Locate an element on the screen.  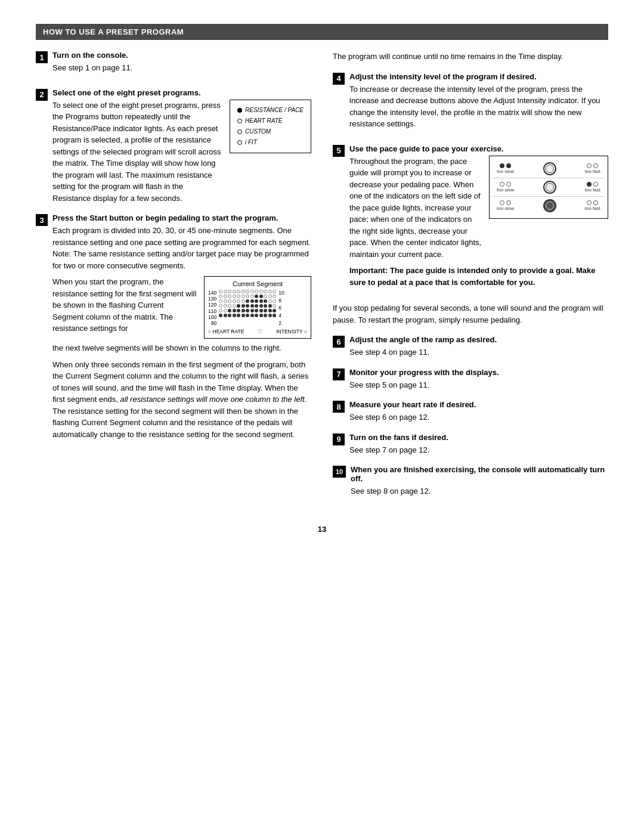
step-5-inline: Throughout the program, the pace guide w… is located at coordinates (479, 208).